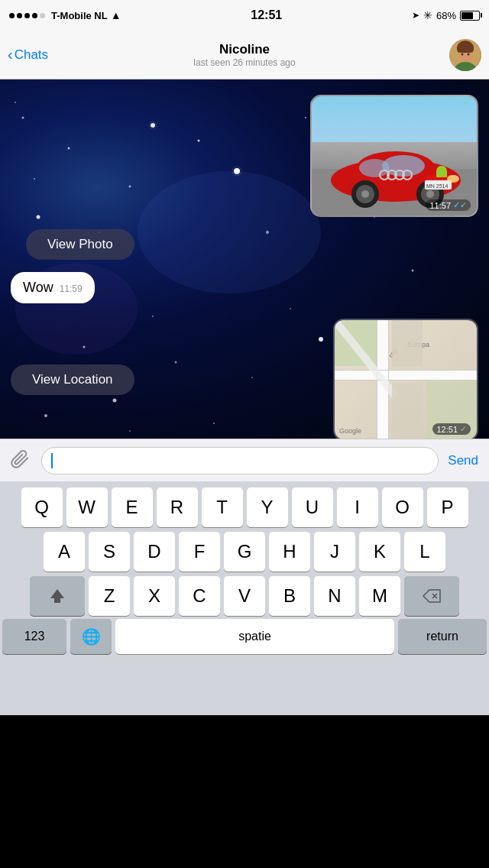 The width and height of the screenshot is (489, 868). I want to click on key-u: U, so click(313, 507).